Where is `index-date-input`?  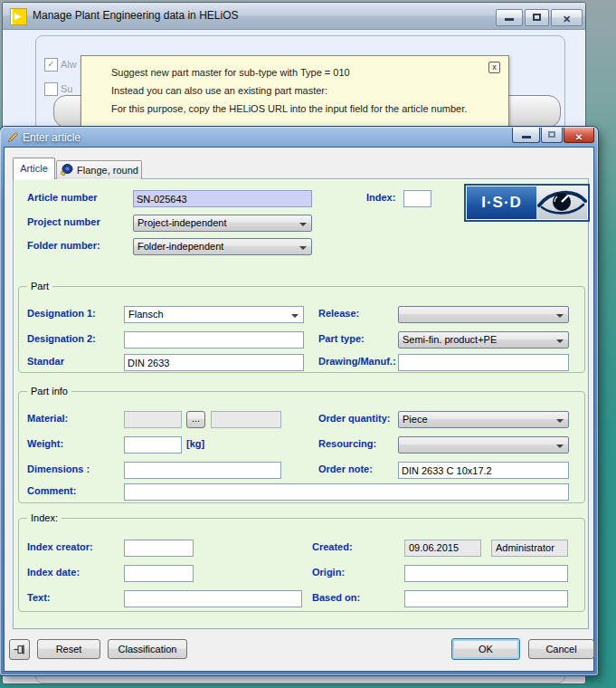
index-date-input is located at coordinates (159, 574).